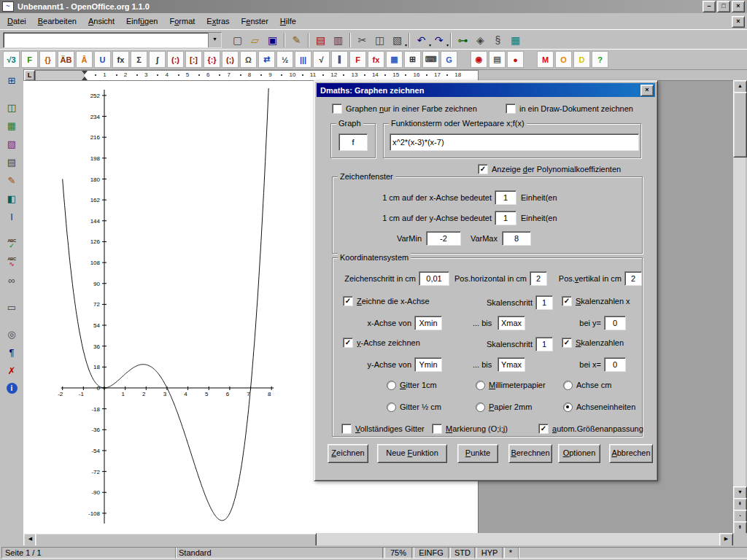 The width and height of the screenshot is (747, 560). I want to click on dmaths-underline-icon: U, so click(102, 60).